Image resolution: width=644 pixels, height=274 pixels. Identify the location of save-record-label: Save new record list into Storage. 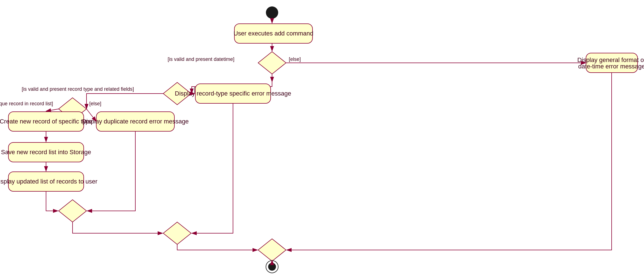
(46, 152).